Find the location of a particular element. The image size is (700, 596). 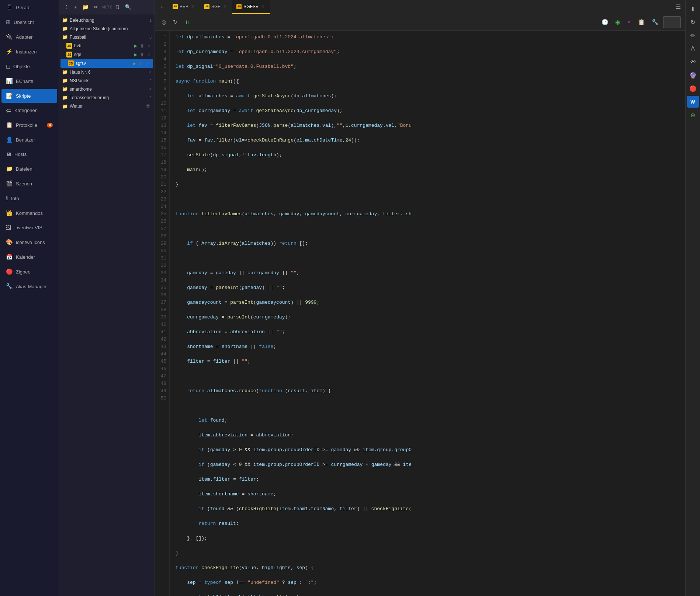

refresh-button: ↻ is located at coordinates (176, 22).